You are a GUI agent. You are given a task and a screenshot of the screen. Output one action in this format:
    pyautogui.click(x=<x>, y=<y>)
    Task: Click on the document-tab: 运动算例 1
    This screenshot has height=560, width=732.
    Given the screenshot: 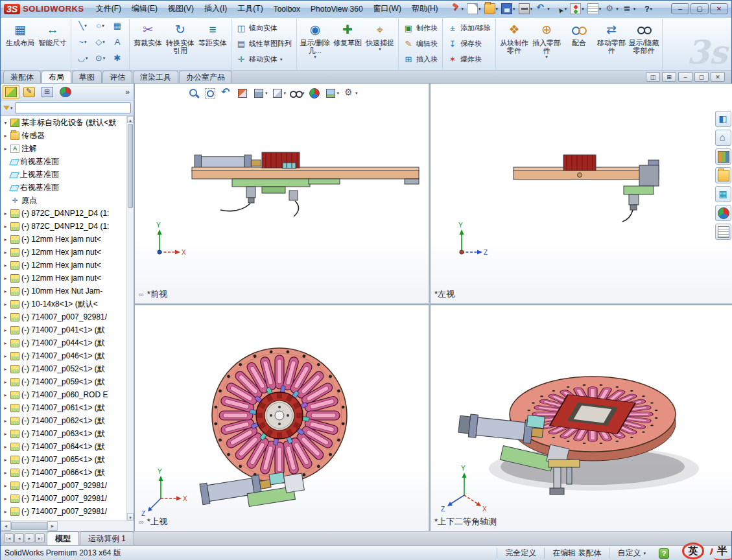 What is the action you would take?
    pyautogui.click(x=107, y=538)
    